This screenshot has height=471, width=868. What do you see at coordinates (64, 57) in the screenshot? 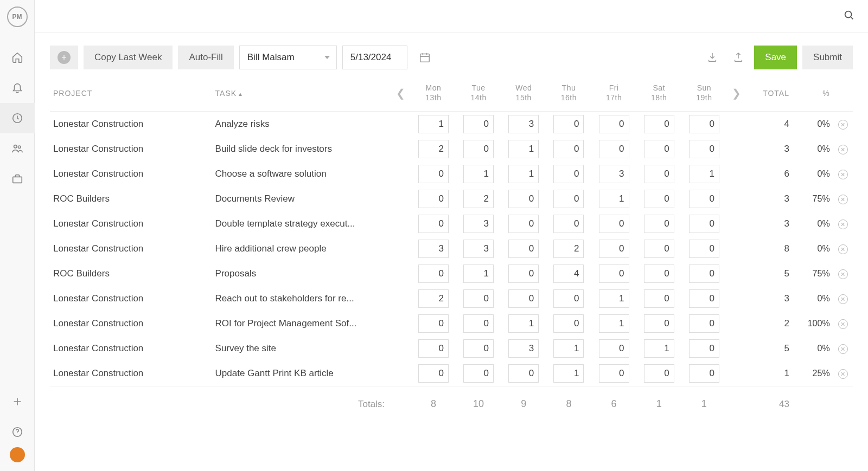
I see `add-row-button` at bounding box center [64, 57].